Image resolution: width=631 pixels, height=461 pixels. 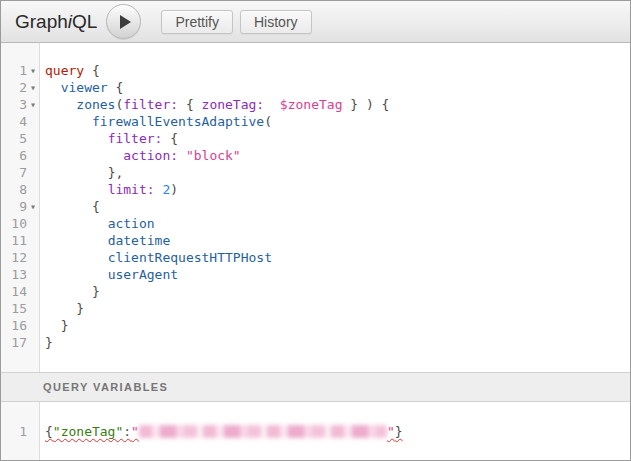 I want to click on code-line: query {, so click(x=338, y=70).